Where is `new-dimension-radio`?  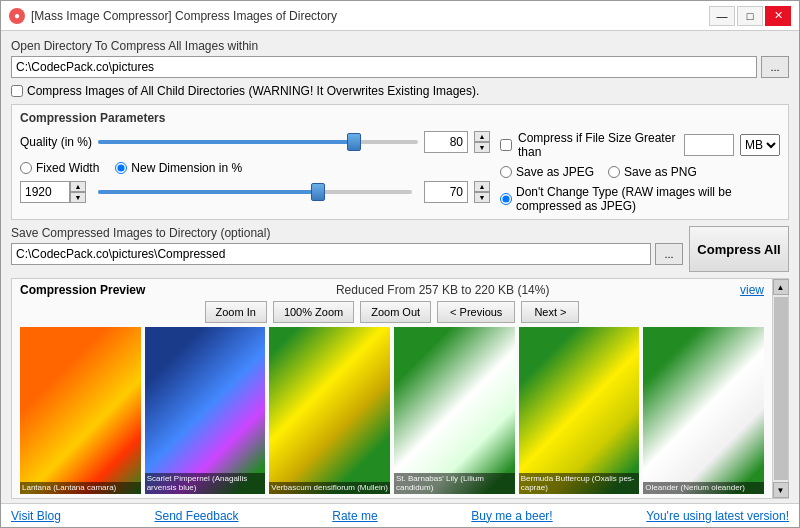 new-dimension-radio is located at coordinates (121, 168).